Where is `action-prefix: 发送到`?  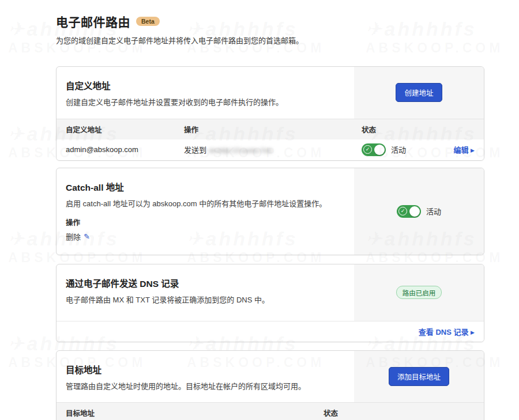 action-prefix: 发送到 is located at coordinates (195, 150).